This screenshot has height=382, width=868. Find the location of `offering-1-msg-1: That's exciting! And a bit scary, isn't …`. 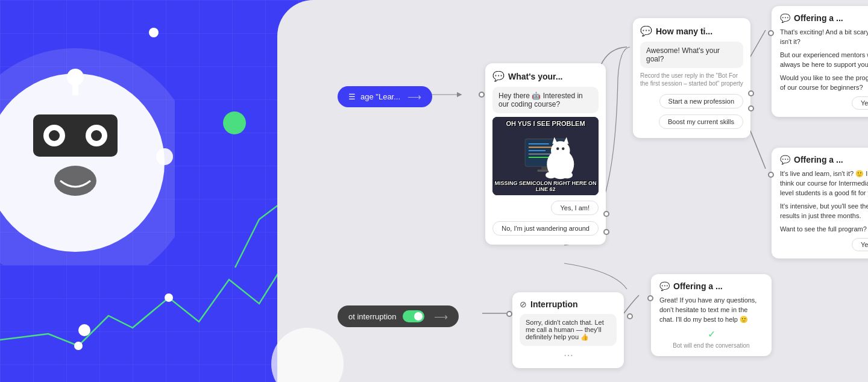

offering-1-msg-1: That's exciting! And a bit scary, isn't … is located at coordinates (824, 37).